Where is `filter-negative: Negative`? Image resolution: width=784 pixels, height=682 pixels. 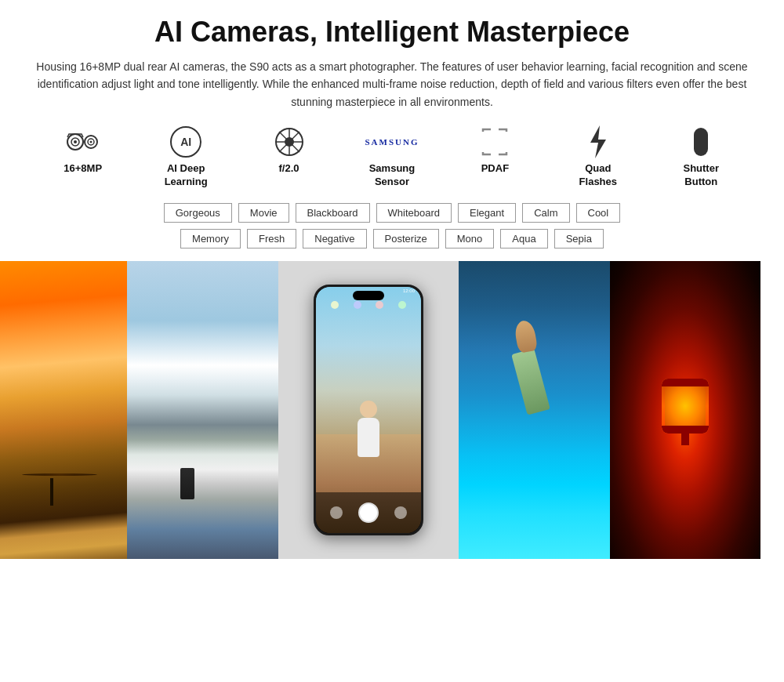
filter-negative: Negative is located at coordinates (334, 238).